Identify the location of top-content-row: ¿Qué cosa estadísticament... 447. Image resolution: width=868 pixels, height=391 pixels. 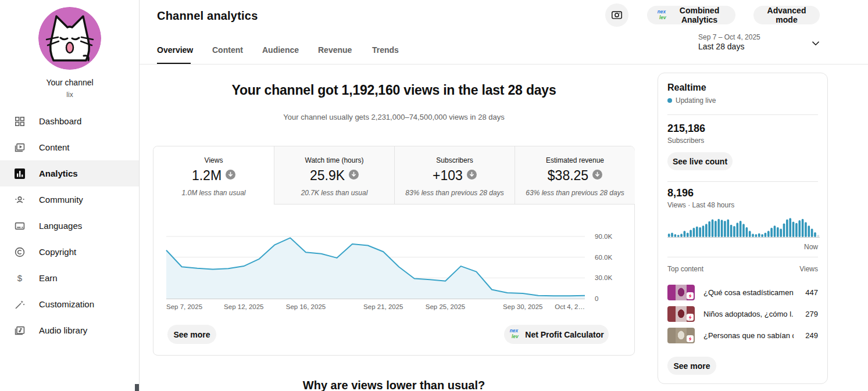
(743, 293).